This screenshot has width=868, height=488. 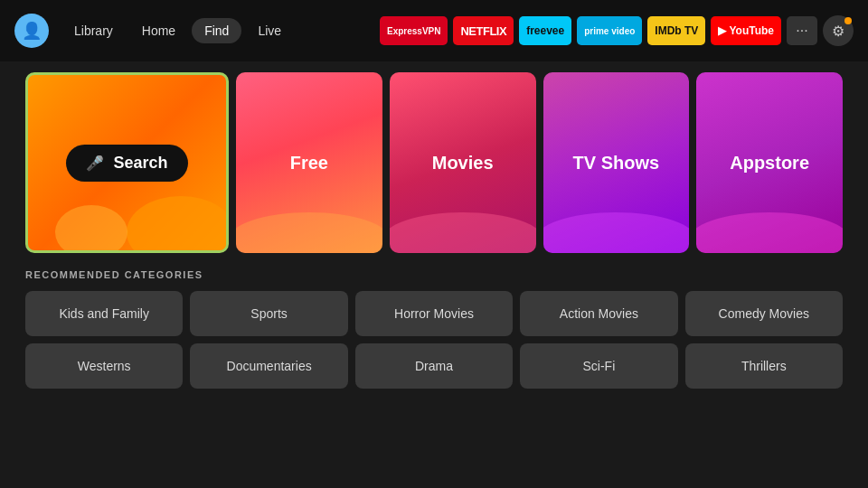 I want to click on search-label: Search, so click(x=140, y=163).